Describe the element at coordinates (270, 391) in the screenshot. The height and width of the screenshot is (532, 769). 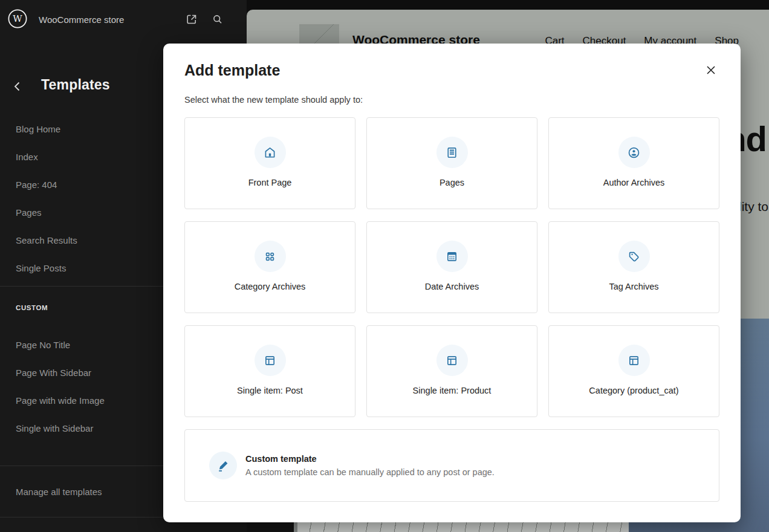
I see `template-option-label: Single item: Post` at that location.